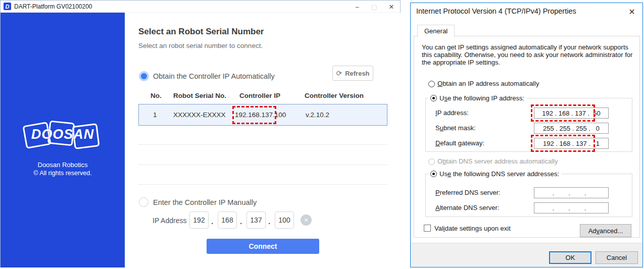  I want to click on table-row: 1 XXXXXX-EXXXX 192.168.137.100 v.2.10.2, so click(263, 115).